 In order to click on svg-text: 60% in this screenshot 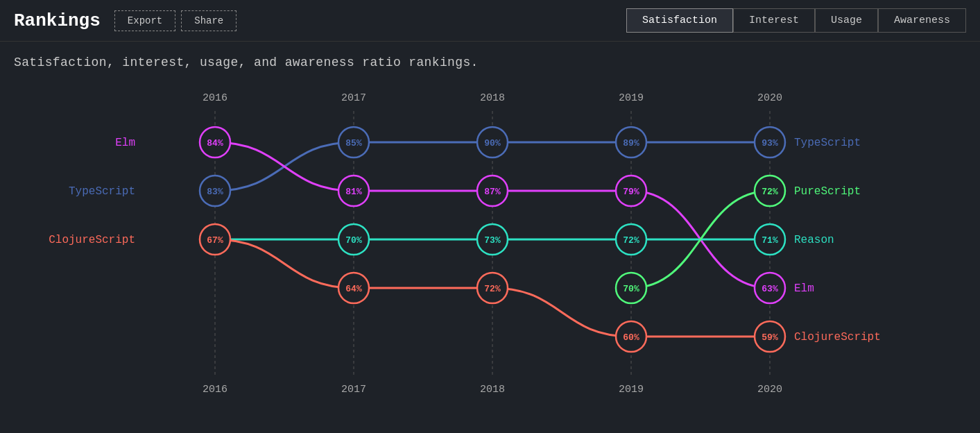, I will do `click(631, 337)`.